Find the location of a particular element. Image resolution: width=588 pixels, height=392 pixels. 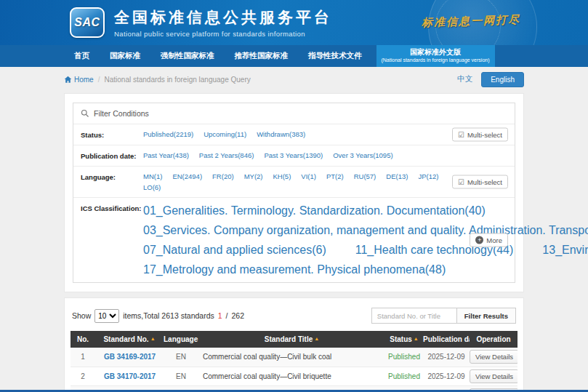

column-header-publication-date: Publication date↓ is located at coordinates (446, 339).